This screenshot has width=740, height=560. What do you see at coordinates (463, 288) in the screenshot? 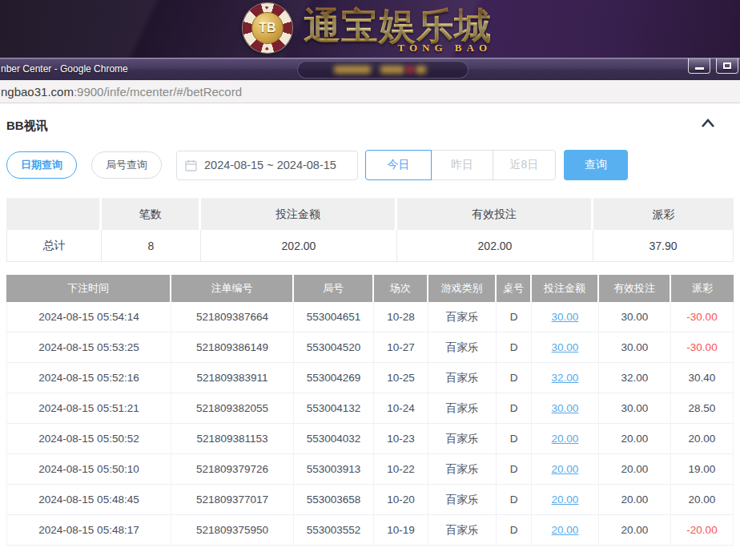
I see `col-header-game-type: 游戏类别` at bounding box center [463, 288].